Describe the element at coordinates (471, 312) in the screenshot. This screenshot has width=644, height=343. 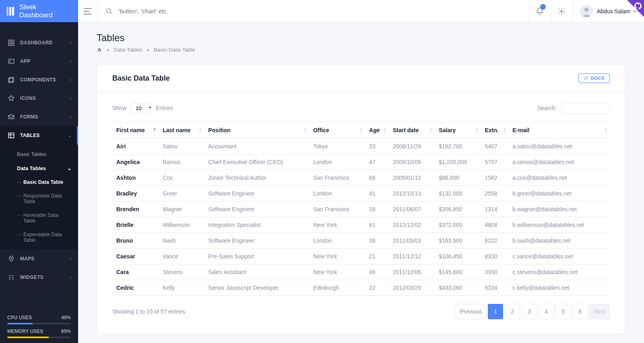
I see `pagination-prev: Previous` at that location.